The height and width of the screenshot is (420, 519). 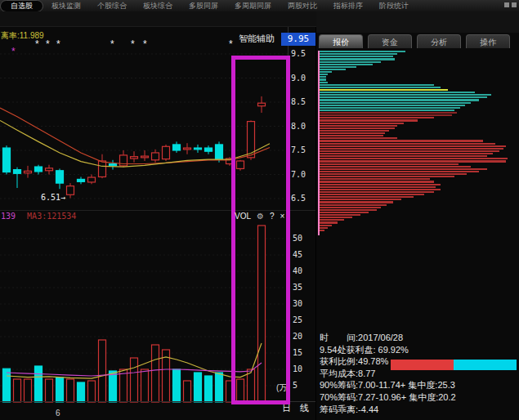 What do you see at coordinates (485, 364) in the screenshot?
I see `profit-ratio-cyan-segment` at bounding box center [485, 364].